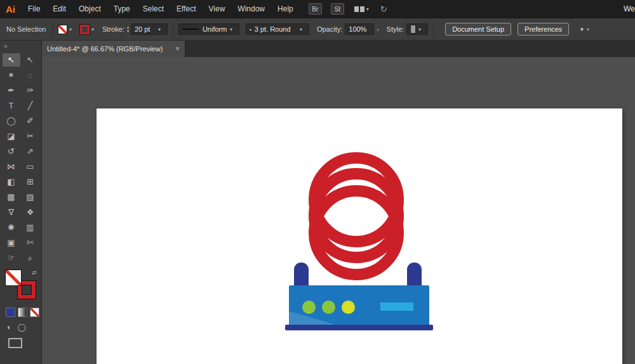  Describe the element at coordinates (178, 49) in the screenshot. I see `tab-close-icon: ×` at that location.